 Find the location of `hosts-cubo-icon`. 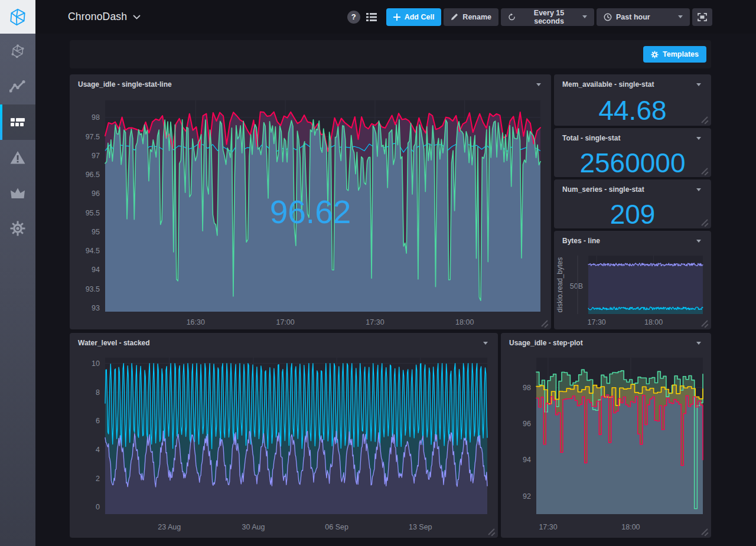

hosts-cubo-icon is located at coordinates (18, 51).